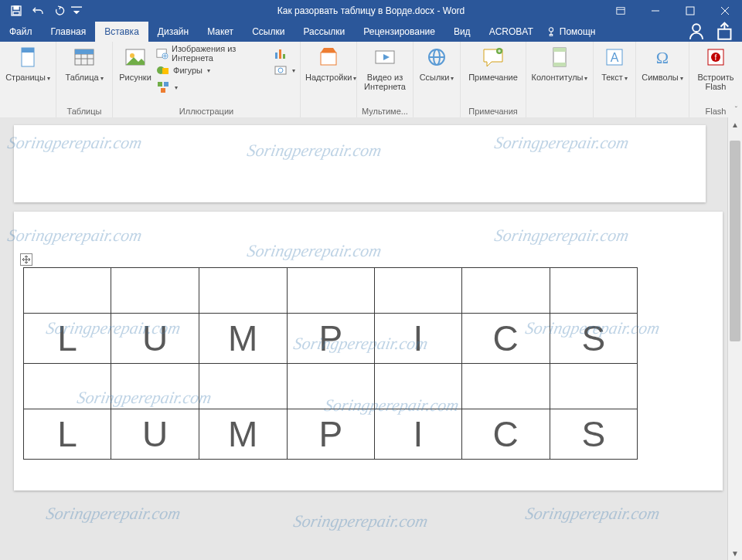 The height and width of the screenshot is (560, 742). I want to click on table-move-handle, so click(26, 260).